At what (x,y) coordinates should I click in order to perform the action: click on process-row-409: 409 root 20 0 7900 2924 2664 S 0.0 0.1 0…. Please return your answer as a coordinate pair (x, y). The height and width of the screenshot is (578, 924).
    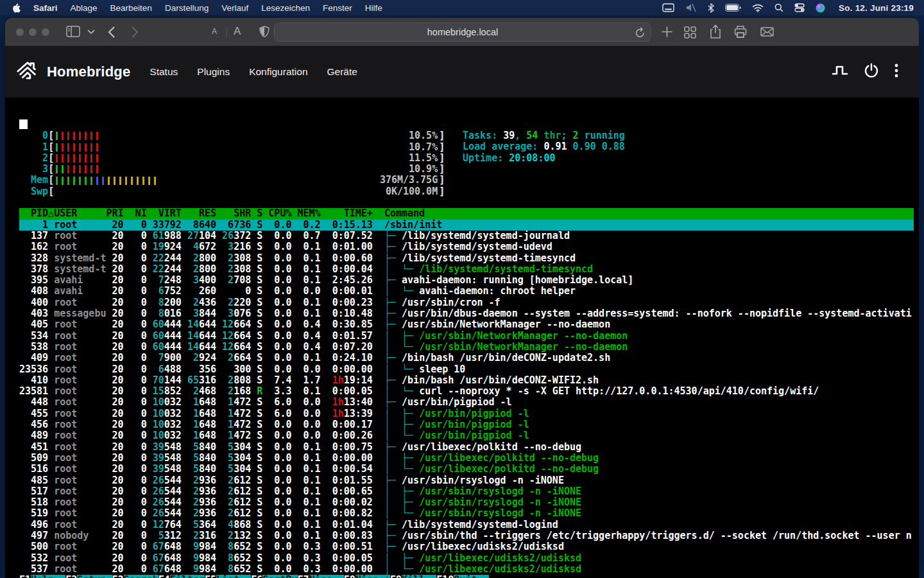
    Looking at the image, I should click on (466, 358).